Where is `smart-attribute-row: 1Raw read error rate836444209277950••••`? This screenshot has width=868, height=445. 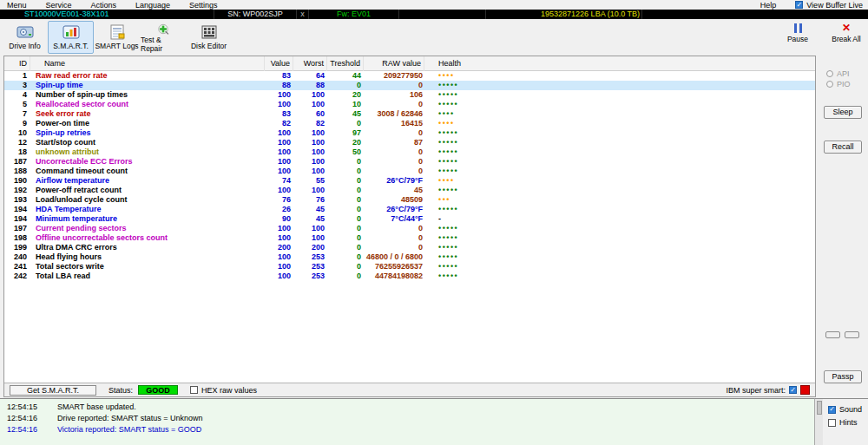 smart-attribute-row: 1Raw read error rate836444209277950•••• is located at coordinates (410, 76).